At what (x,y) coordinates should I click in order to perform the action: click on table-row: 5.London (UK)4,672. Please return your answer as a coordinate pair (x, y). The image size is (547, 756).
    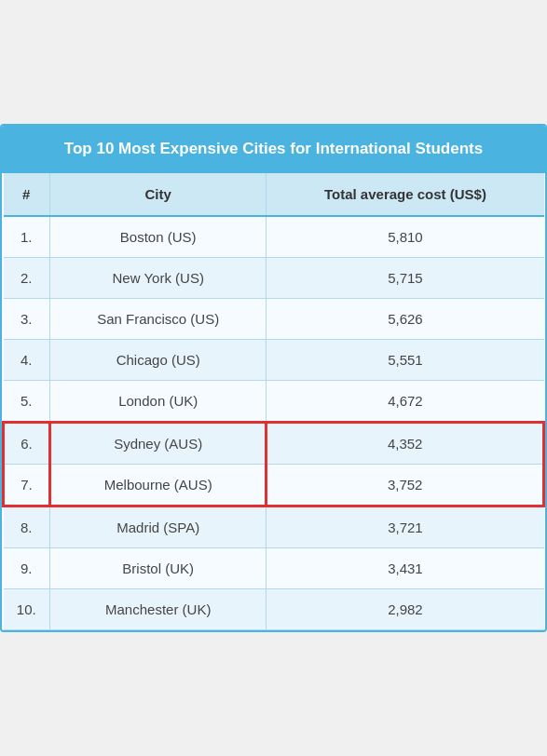
    Looking at the image, I should click on (274, 400).